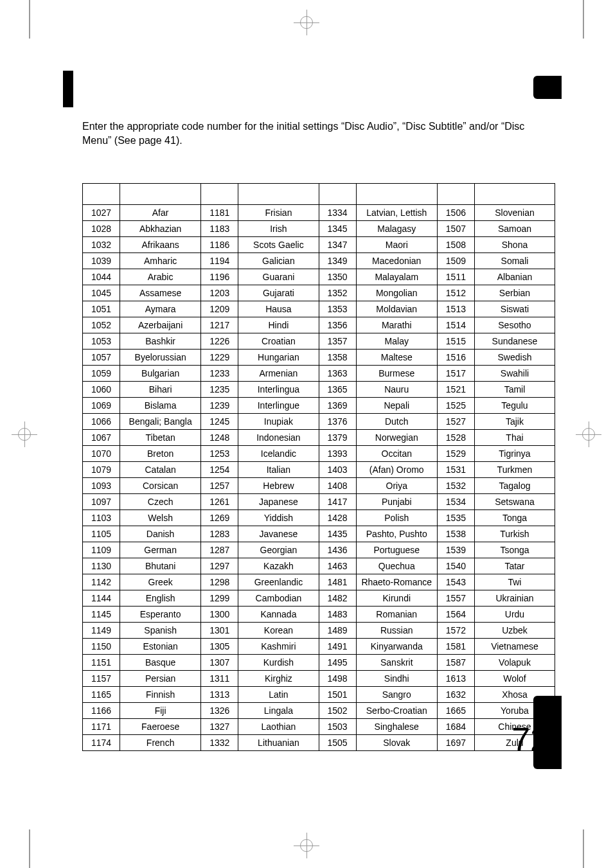 This screenshot has height=868, width=613. Describe the element at coordinates (102, 518) in the screenshot. I see `code-cell: 1103` at that location.